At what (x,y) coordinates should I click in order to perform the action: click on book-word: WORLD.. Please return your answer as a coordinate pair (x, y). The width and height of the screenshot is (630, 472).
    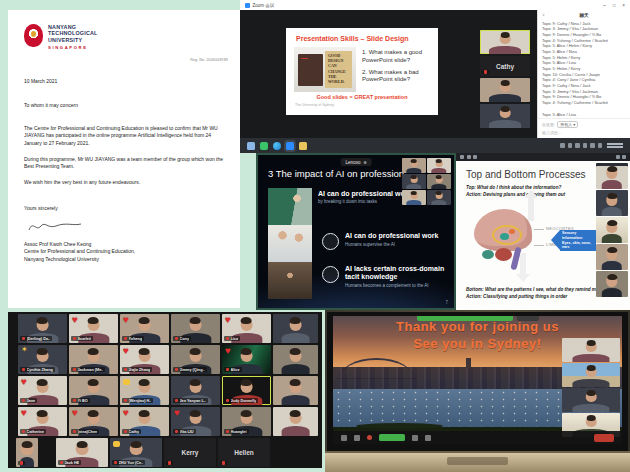
    Looking at the image, I should click on (340, 82).